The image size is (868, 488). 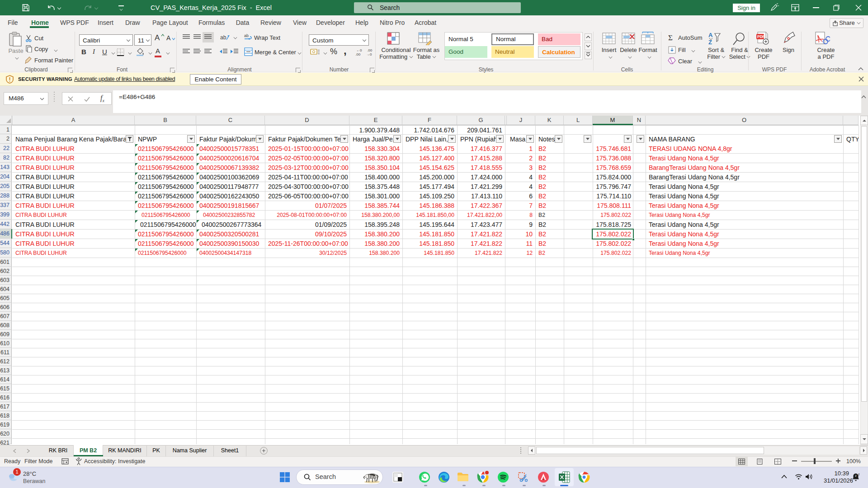 What do you see at coordinates (369, 54) in the screenshot?
I see `svg-text: →0` at bounding box center [369, 54].